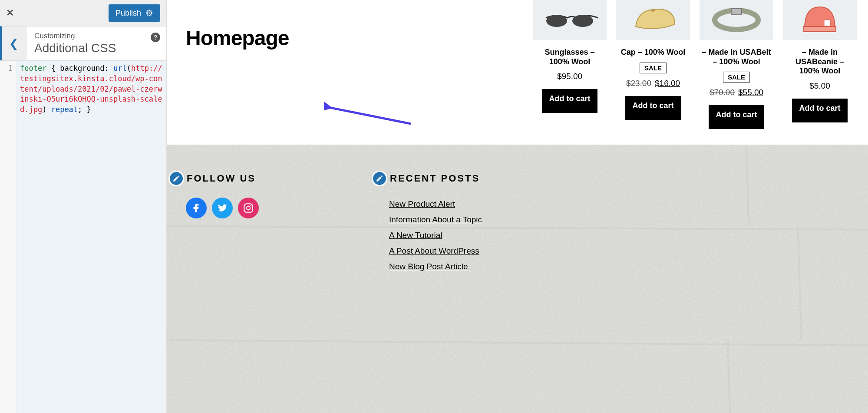  I want to click on product-name: Cap – 100% Wool, so click(653, 53).